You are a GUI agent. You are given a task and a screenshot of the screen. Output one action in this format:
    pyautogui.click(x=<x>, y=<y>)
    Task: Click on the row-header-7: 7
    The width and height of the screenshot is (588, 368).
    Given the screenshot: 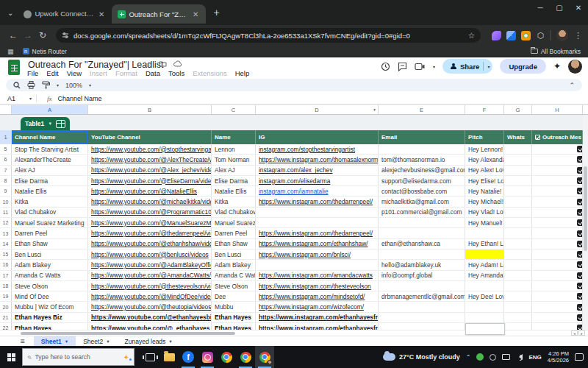 What is the action you would take?
    pyautogui.click(x=6, y=171)
    